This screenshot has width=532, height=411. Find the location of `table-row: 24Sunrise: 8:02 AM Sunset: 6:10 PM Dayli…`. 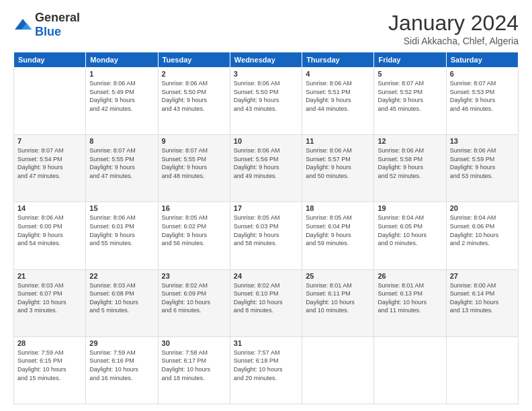

table-row: 24Sunrise: 8:02 AM Sunset: 6:10 PM Dayli… is located at coordinates (266, 303).